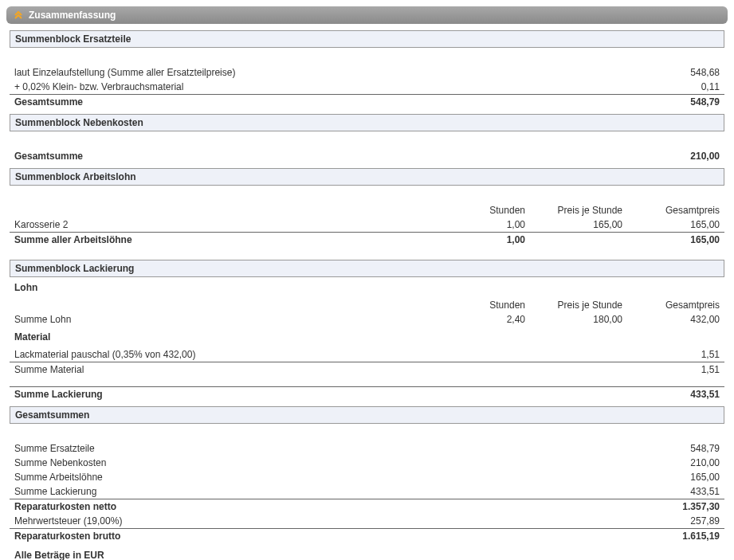 This screenshot has width=734, height=560. I want to click on preis: 165,00, so click(579, 225).